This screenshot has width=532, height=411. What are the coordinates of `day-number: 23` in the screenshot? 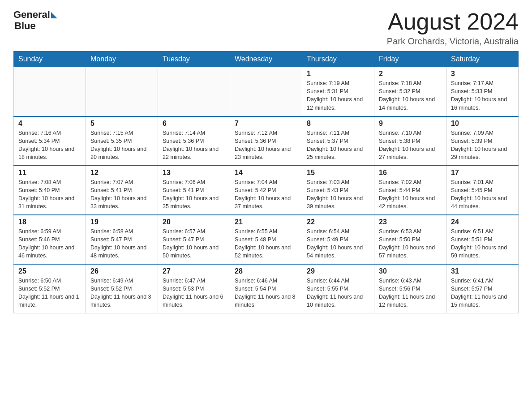 It's located at (410, 222).